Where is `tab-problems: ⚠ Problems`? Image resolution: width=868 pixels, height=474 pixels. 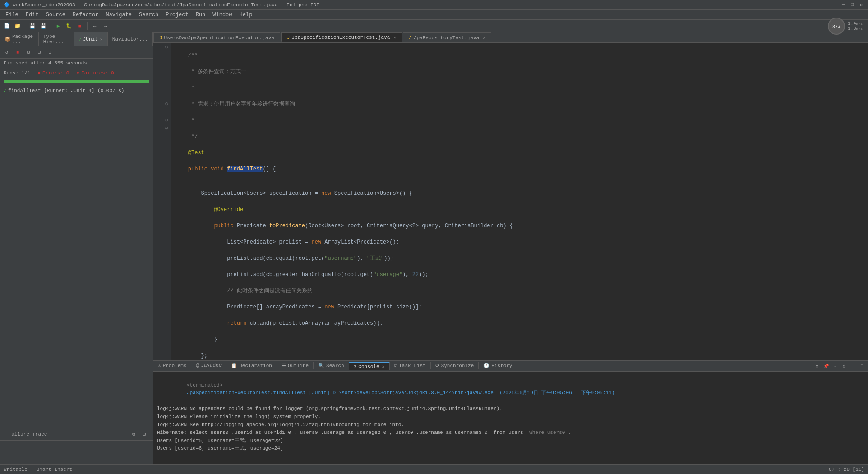
tab-problems: ⚠ Problems is located at coordinates (172, 365).